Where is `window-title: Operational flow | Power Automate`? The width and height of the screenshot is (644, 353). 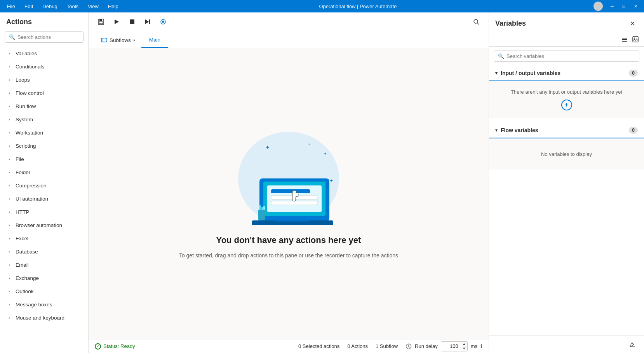 window-title: Operational flow | Power Automate is located at coordinates (358, 6).